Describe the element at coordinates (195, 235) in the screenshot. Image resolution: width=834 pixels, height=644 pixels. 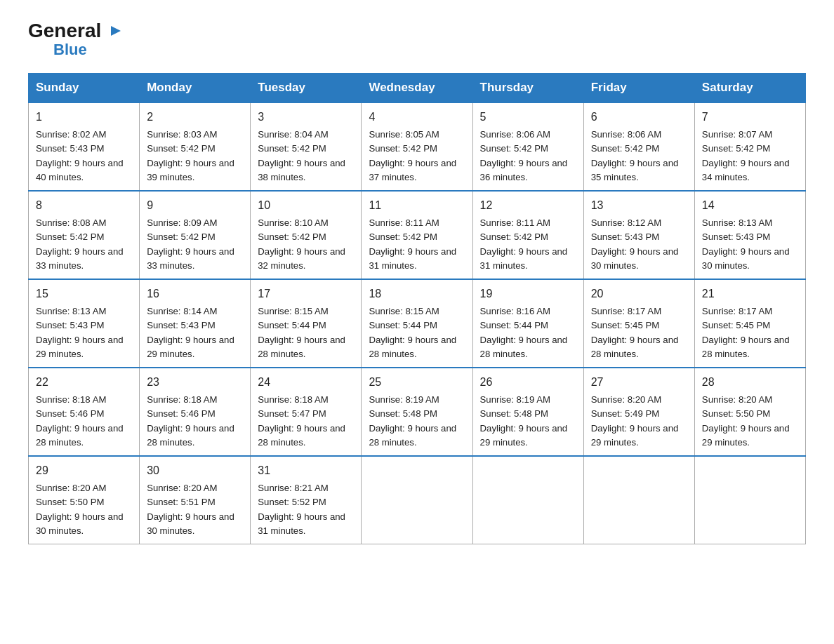
I see `calendar-cell: 9 Sunrise: 8:09 AMSunset: 5:42 PMDayligh…` at that location.